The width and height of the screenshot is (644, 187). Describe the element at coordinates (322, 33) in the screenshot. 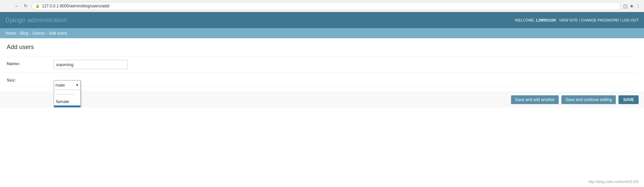

I see `breadcrumb: Home › Blog › Userss › Add users` at that location.